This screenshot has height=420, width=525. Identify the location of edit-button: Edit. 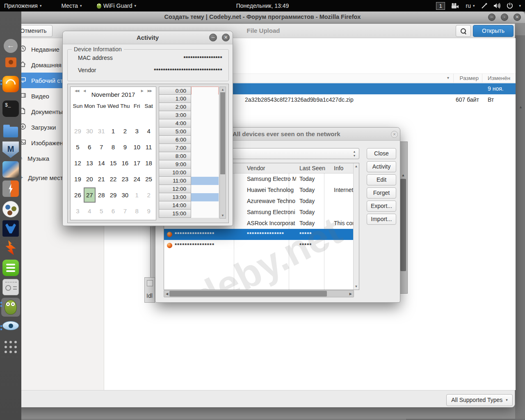
(381, 180).